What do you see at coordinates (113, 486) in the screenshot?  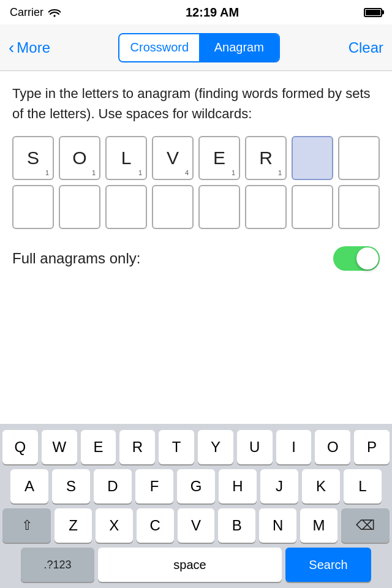 I see `key-d: D` at bounding box center [113, 486].